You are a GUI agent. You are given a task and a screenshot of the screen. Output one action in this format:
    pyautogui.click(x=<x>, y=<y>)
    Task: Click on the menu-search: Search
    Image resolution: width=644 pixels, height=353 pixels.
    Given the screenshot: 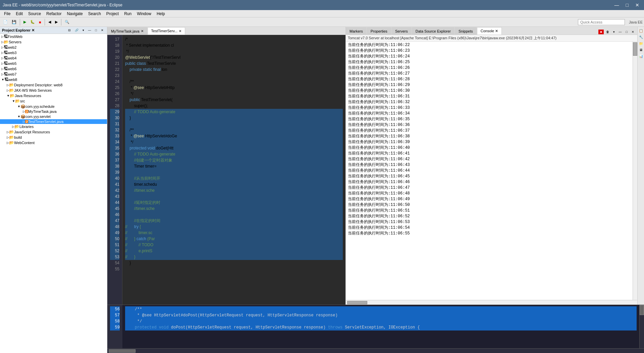 What is the action you would take?
    pyautogui.click(x=95, y=14)
    